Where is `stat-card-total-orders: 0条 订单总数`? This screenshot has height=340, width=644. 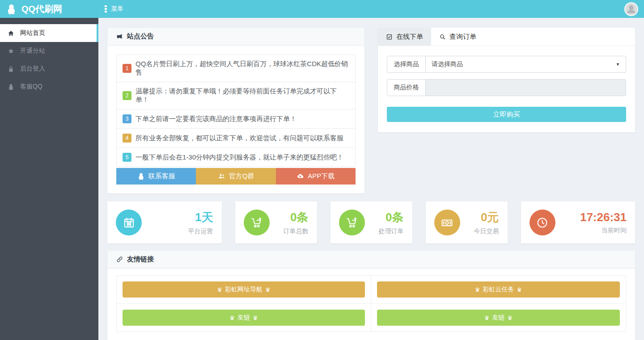
stat-card-total-orders: 0条 订单总数 is located at coordinates (276, 222).